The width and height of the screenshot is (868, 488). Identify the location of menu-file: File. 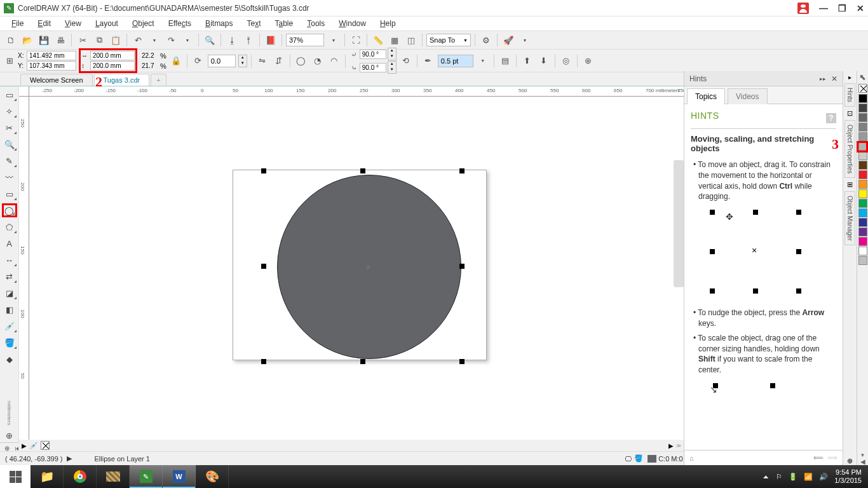
(18, 24).